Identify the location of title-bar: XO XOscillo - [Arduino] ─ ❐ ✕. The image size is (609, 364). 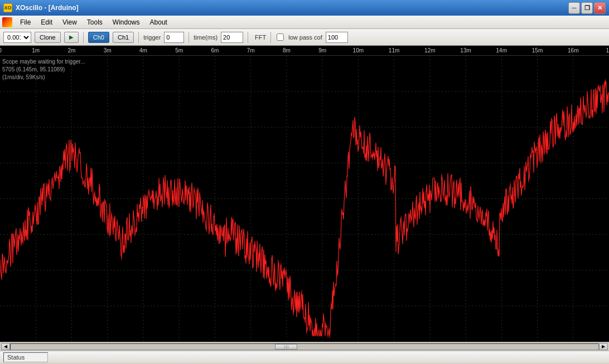
(304, 8).